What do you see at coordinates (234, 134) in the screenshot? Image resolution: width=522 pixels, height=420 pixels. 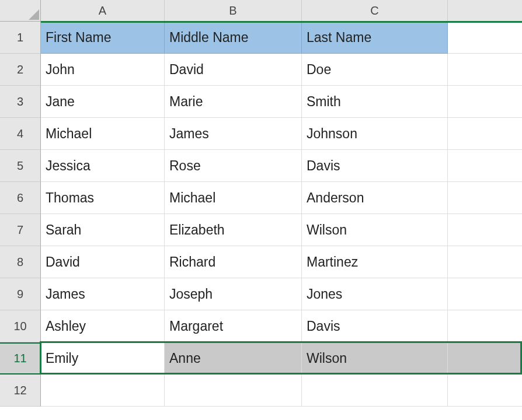 I see `cell-b4: James` at bounding box center [234, 134].